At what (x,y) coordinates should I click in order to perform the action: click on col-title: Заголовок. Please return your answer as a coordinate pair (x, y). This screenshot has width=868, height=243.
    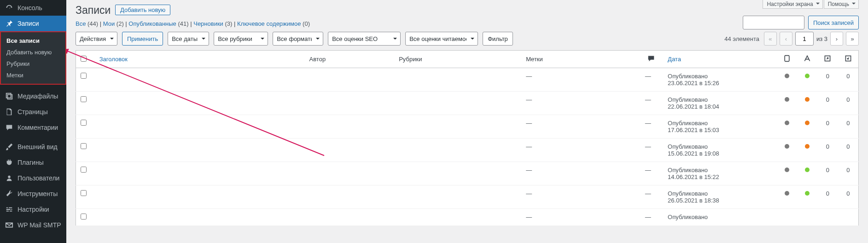
    Looking at the image, I should click on (200, 59).